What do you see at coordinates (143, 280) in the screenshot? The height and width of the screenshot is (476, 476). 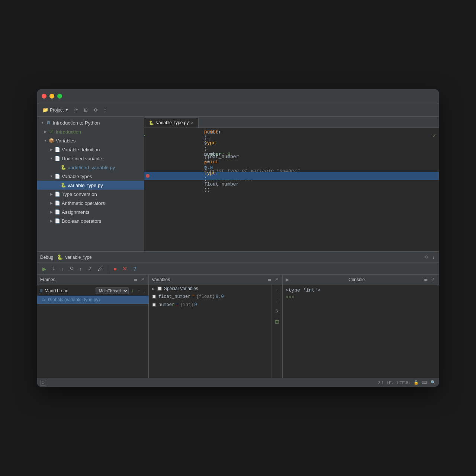 I see `frames-expand-icon: ↗` at bounding box center [143, 280].